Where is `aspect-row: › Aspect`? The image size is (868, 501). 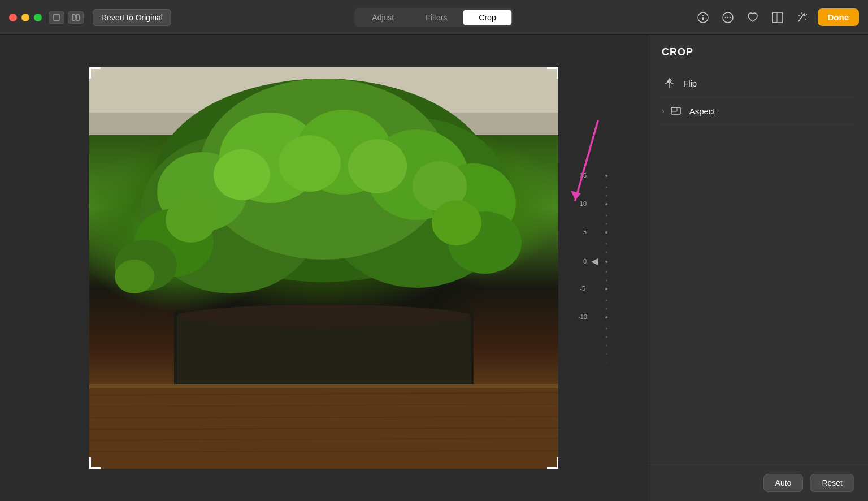 aspect-row: › Aspect is located at coordinates (758, 111).